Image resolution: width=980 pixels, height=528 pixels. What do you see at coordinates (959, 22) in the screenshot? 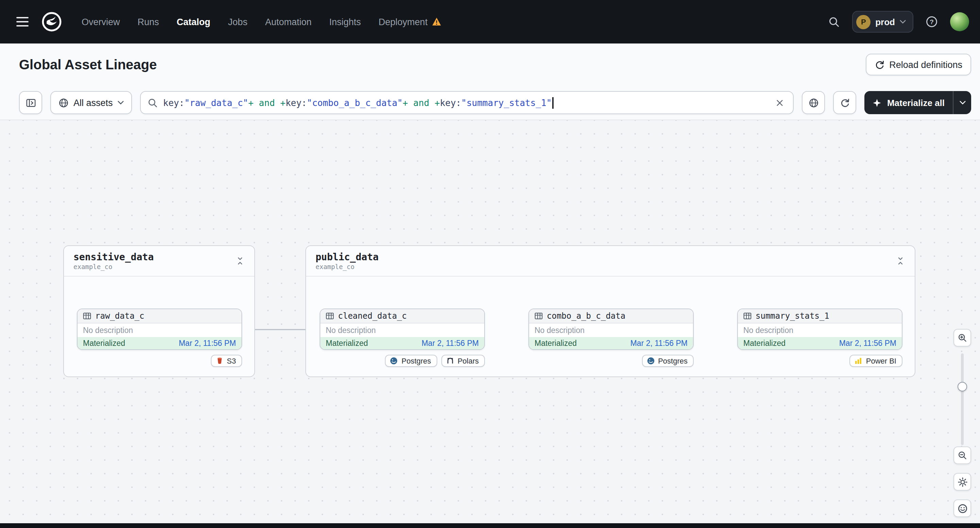
I see `user-avatar` at bounding box center [959, 22].